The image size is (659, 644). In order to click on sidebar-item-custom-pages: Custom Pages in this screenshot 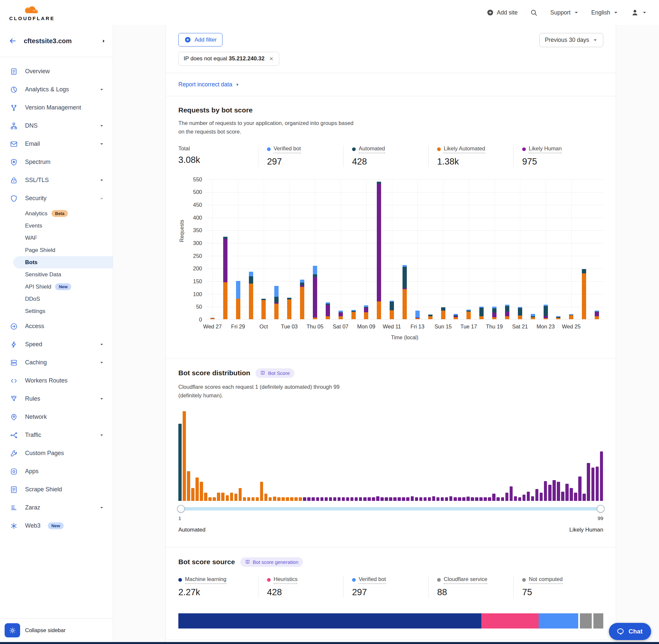, I will do `click(56, 453)`.